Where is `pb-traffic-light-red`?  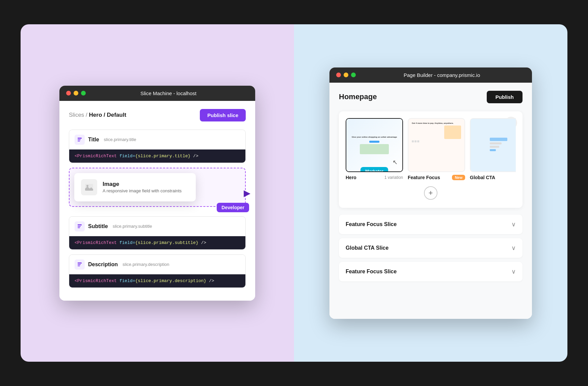
pb-traffic-light-red is located at coordinates (339, 75).